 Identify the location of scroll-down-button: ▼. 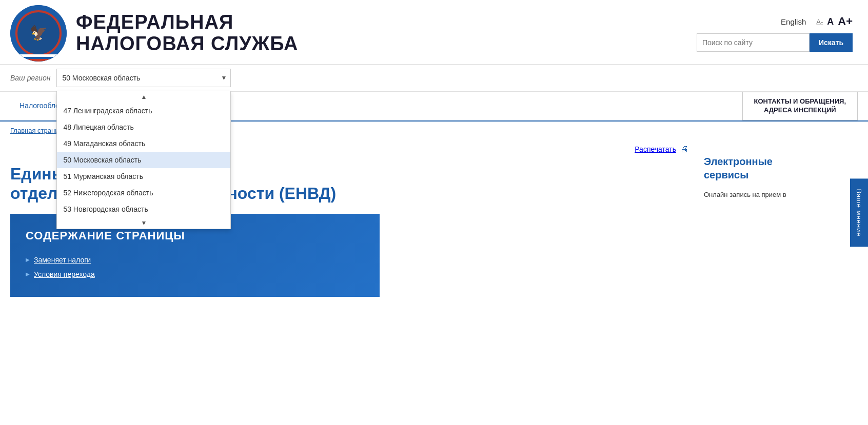
(144, 223).